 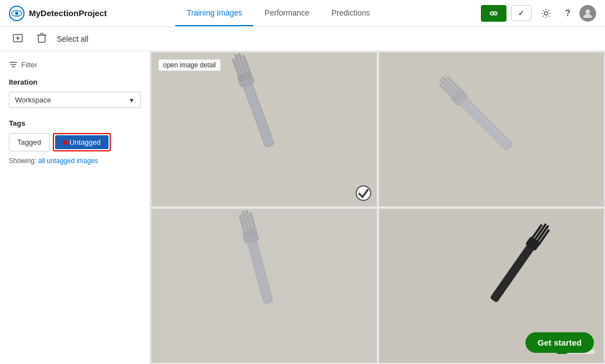 I want to click on showing-link: all untagged images, so click(x=68, y=161).